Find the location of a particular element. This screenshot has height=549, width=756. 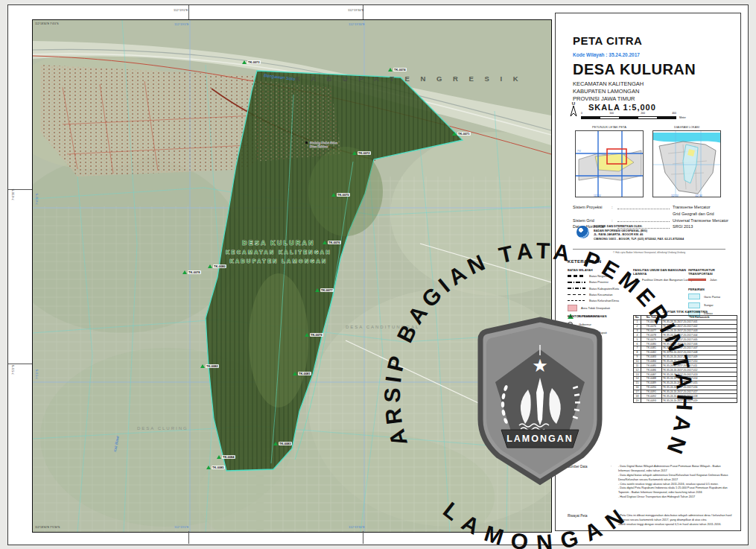

legend-batas-wilayah: BATAS WILAYAH Batas NegaraBatas Provinsi… is located at coordinates (603, 295).